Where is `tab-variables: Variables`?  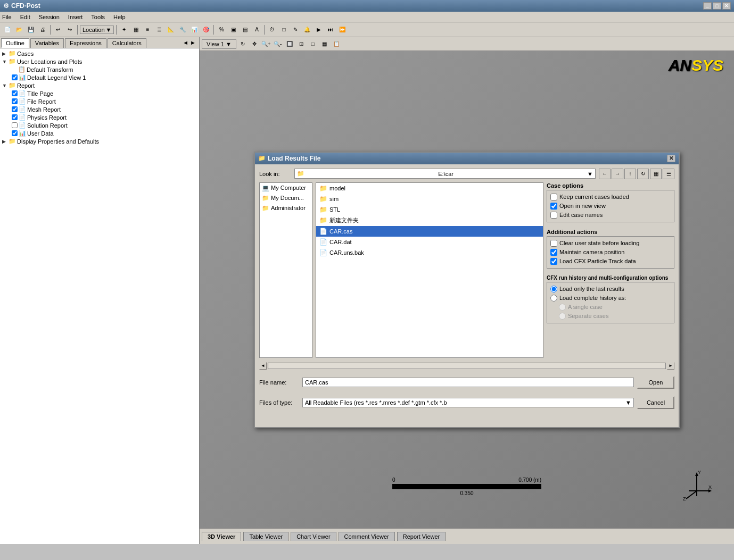
tab-variables: Variables is located at coordinates (47, 43).